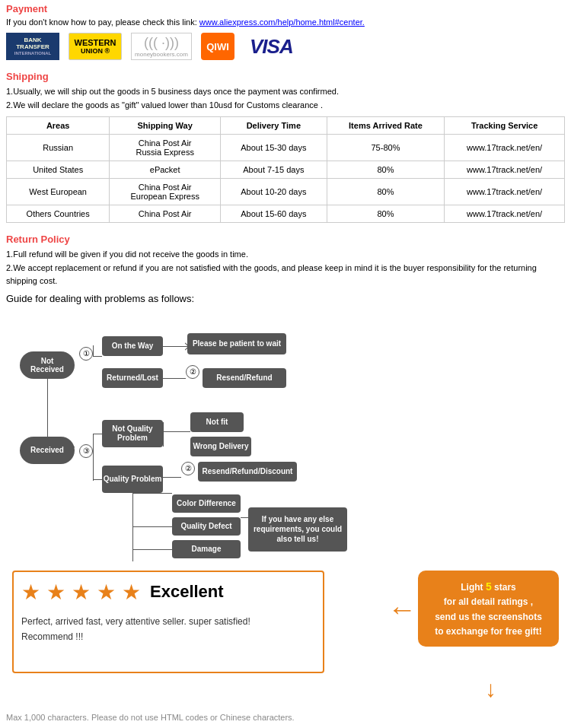 The image size is (571, 728). Describe the element at coordinates (490, 689) in the screenshot. I see `down-arrow-icon: ↓` at that location.